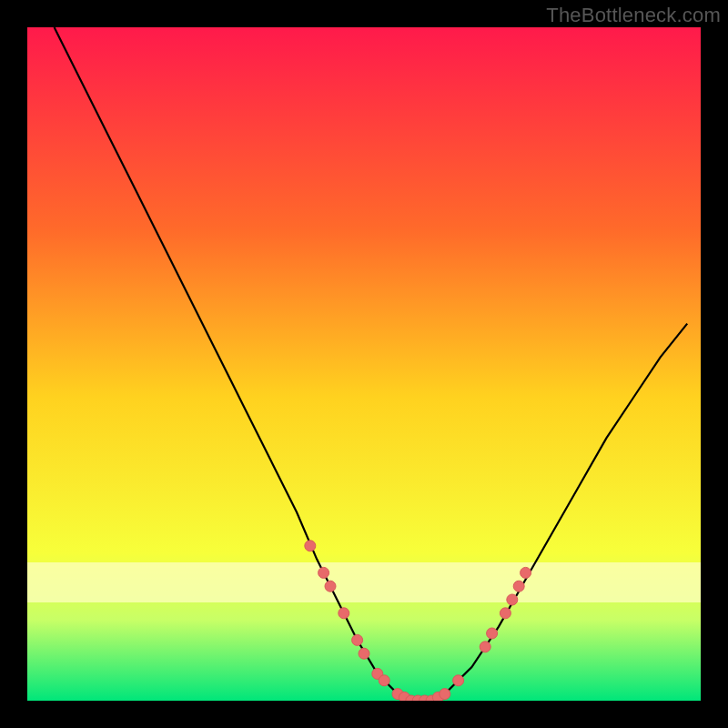 This screenshot has width=728, height=728. I want to click on highlight-band, so click(364, 582).